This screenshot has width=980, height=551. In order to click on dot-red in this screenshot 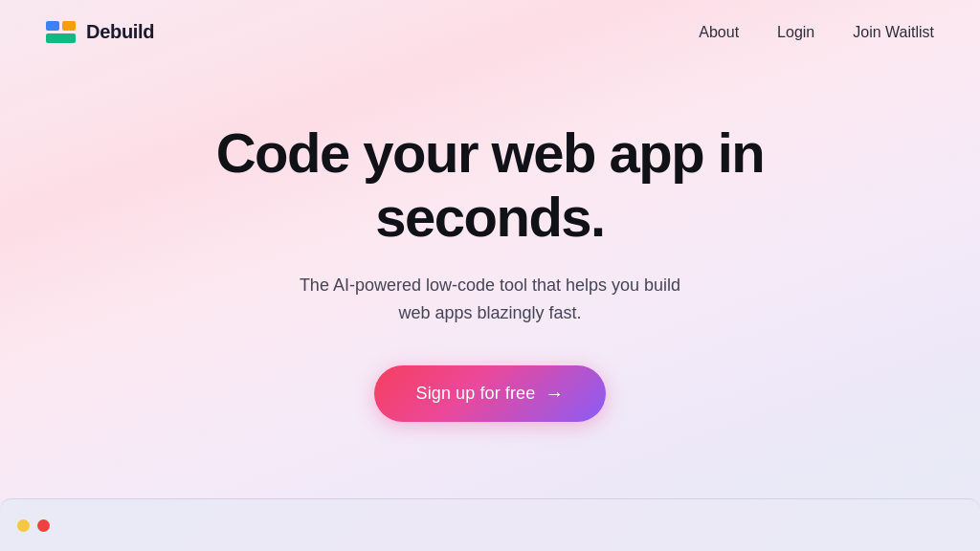, I will do `click(44, 526)`.